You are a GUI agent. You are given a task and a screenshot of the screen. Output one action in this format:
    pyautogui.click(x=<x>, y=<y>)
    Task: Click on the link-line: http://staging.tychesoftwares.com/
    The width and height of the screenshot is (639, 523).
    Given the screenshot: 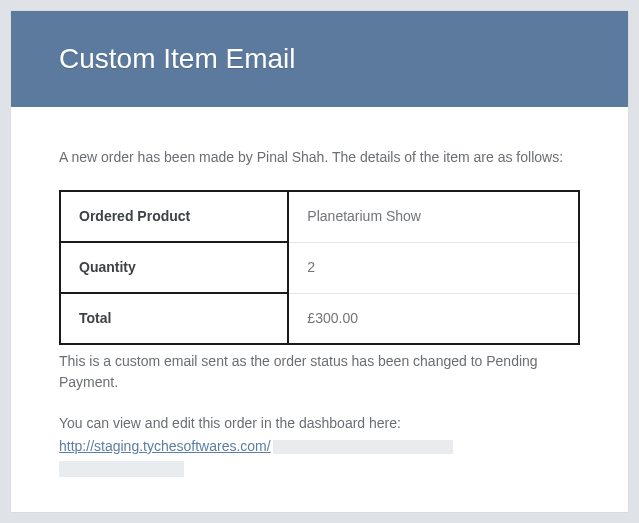 What is the action you would take?
    pyautogui.click(x=320, y=456)
    